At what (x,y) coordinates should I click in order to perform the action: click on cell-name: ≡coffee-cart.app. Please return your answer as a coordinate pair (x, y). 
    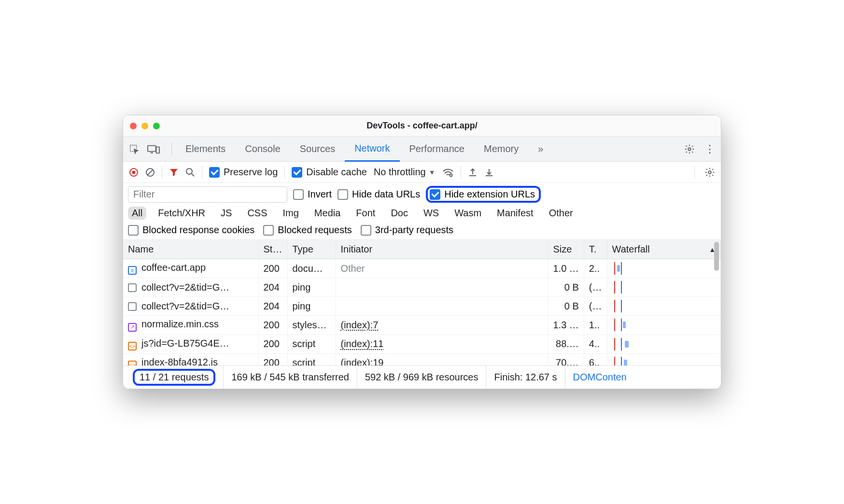
    Looking at the image, I should click on (191, 268).